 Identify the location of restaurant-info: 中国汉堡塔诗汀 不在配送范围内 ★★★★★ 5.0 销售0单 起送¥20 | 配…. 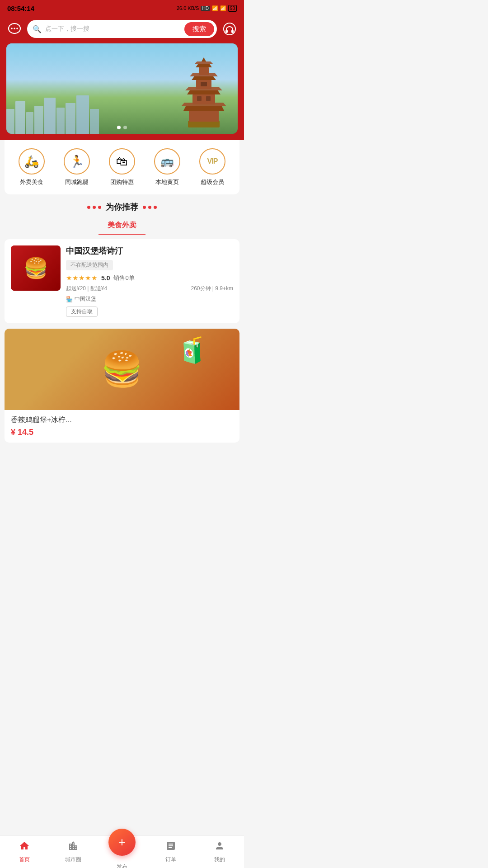
(150, 281).